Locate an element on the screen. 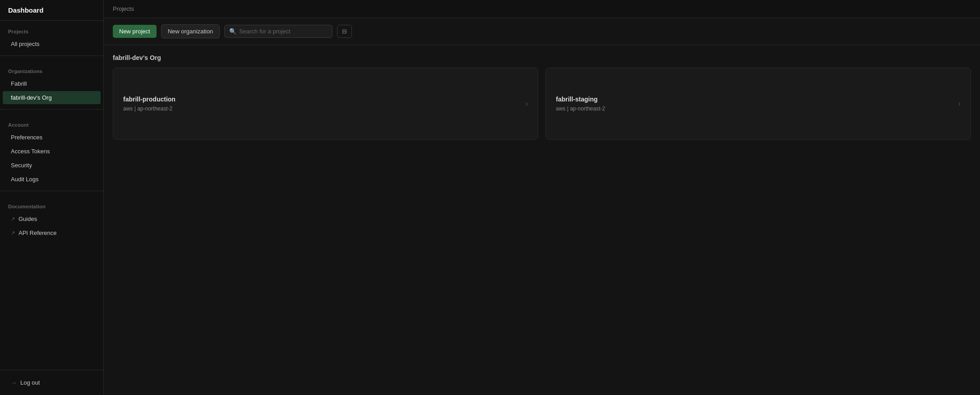  breadcrumb: Projects is located at coordinates (124, 9).